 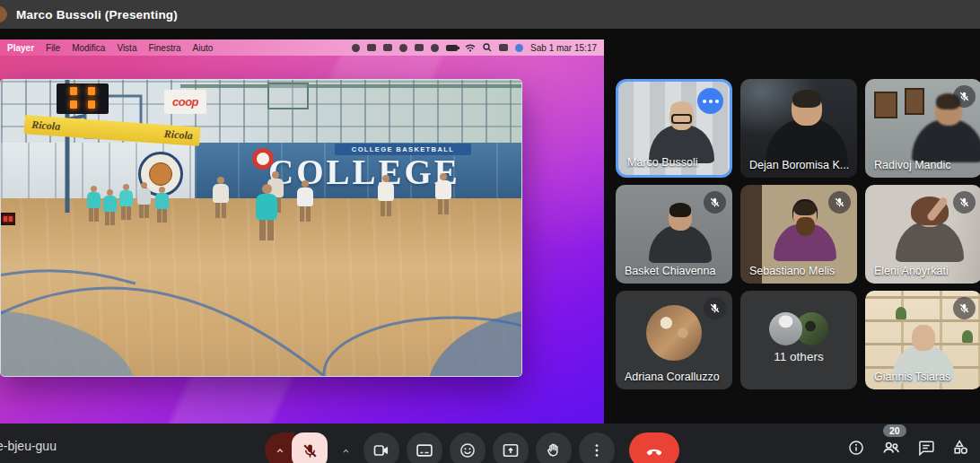 I want to click on menu-item-file: File, so click(x=53, y=48).